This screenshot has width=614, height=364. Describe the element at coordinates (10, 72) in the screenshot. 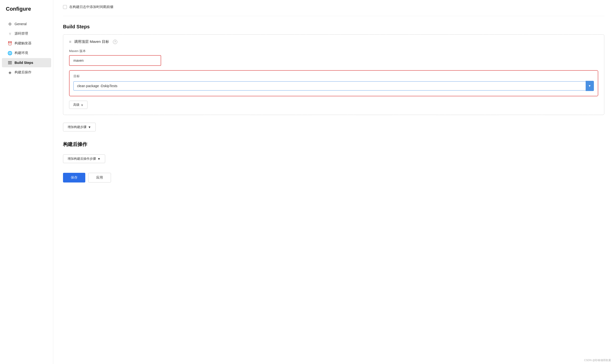

I see `package-icon: ◈` at that location.